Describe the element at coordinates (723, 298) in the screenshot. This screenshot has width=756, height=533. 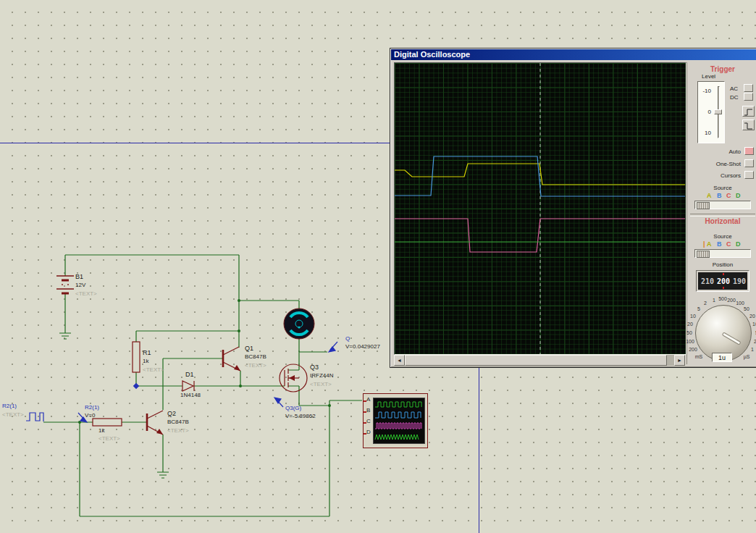
I see `timebase-scale-label: 500` at that location.